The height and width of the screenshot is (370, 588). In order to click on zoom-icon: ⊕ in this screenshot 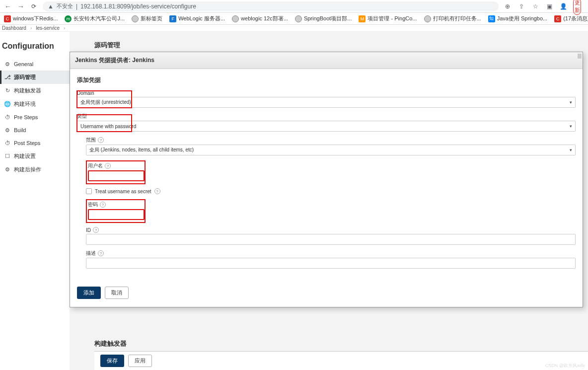, I will do `click(508, 6)`.